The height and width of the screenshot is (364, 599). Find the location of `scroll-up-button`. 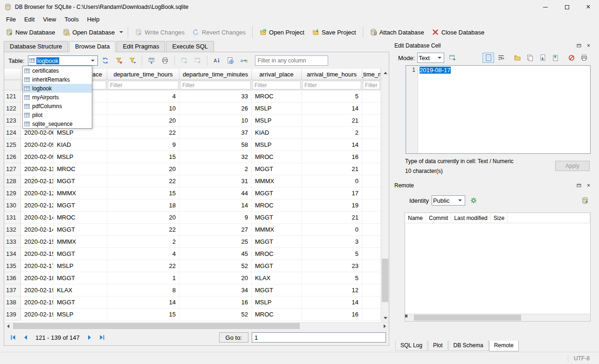

scroll-up-button is located at coordinates (385, 73).